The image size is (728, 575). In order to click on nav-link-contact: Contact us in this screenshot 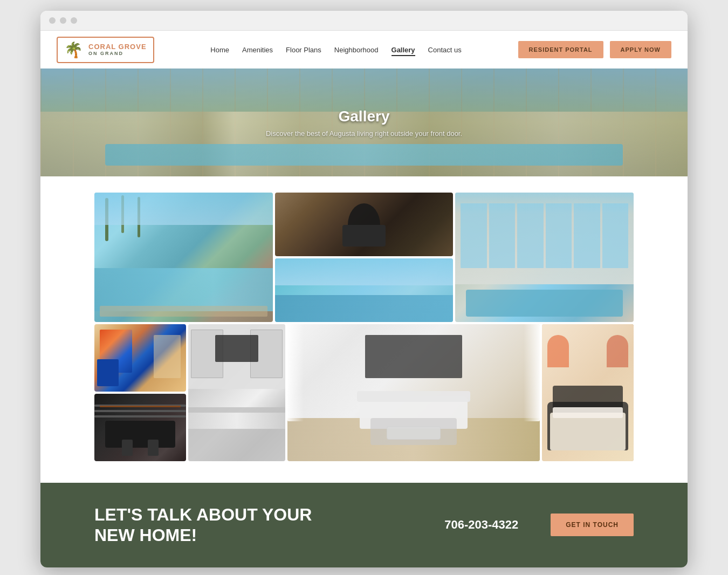, I will do `click(445, 50)`.